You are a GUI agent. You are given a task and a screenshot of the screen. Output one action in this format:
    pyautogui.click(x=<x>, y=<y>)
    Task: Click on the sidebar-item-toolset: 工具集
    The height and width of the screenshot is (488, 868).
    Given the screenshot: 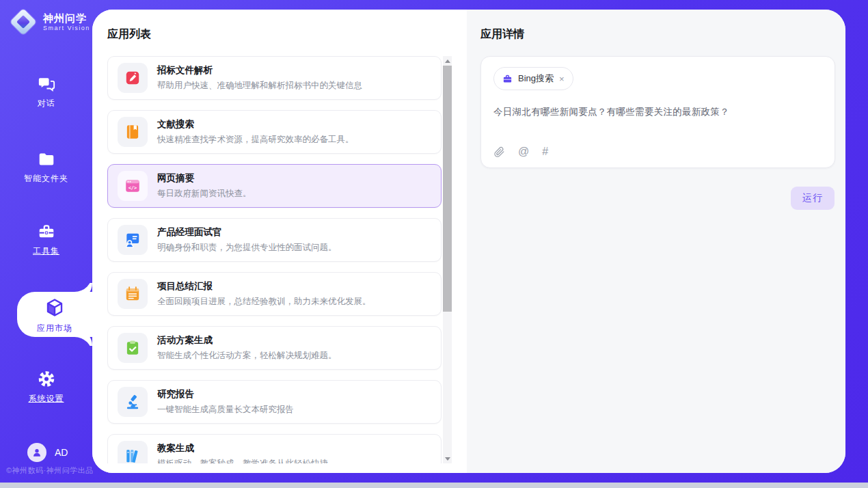 What is the action you would take?
    pyautogui.click(x=46, y=240)
    